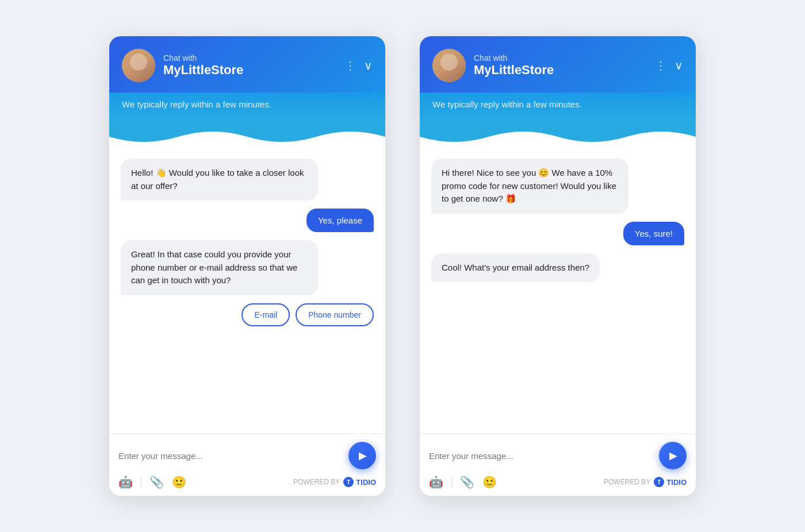 Image resolution: width=805 pixels, height=532 pixels. What do you see at coordinates (661, 65) in the screenshot?
I see `more-options-icon-right: ⋮` at bounding box center [661, 65].